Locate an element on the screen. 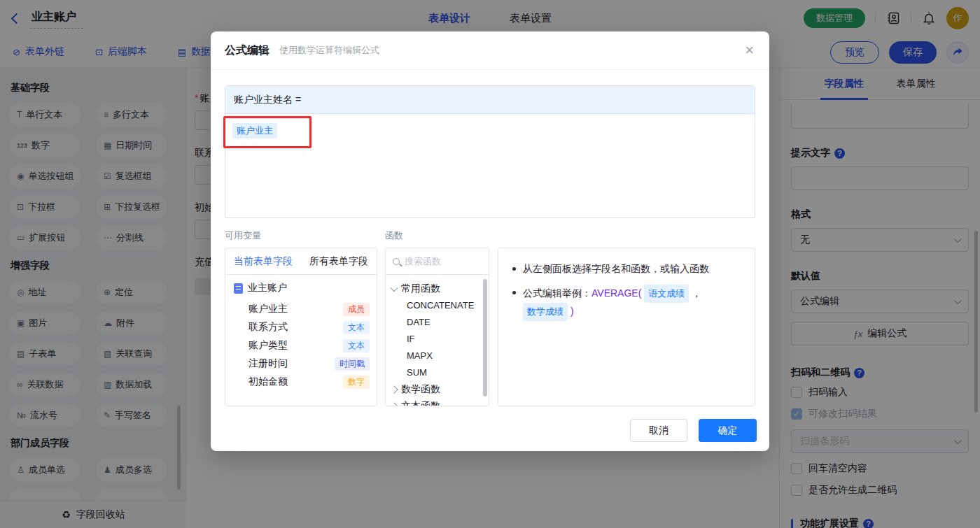 The image size is (980, 528). function-search-input is located at coordinates (440, 262).